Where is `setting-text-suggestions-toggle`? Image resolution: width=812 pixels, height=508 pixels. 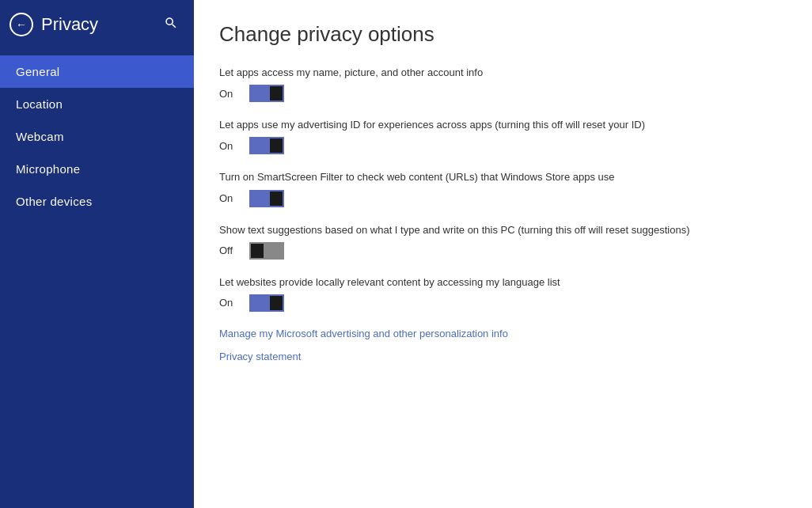 setting-text-suggestions-toggle is located at coordinates (267, 251).